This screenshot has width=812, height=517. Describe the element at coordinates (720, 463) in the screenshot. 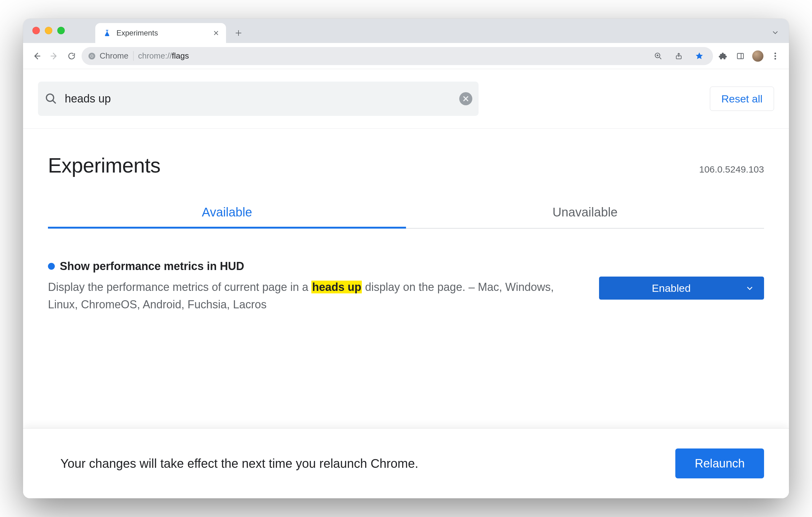

I see `relaunch-label: Relaunch` at that location.